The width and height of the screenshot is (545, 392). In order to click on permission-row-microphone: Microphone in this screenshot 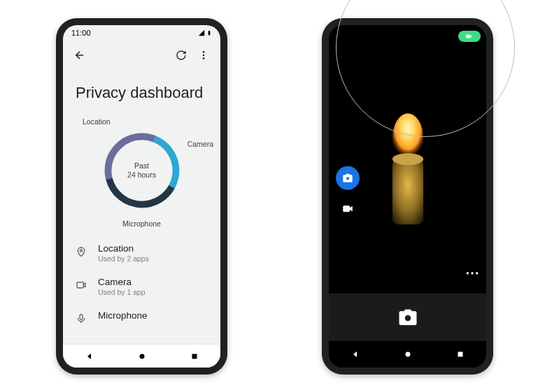, I will do `click(141, 318)`.